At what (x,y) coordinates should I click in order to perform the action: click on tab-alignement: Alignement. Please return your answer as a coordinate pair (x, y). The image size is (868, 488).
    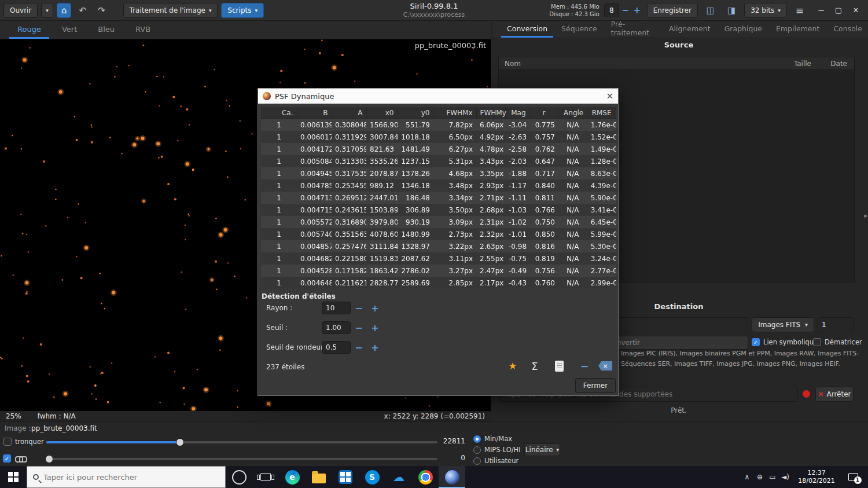
    Looking at the image, I should click on (690, 29).